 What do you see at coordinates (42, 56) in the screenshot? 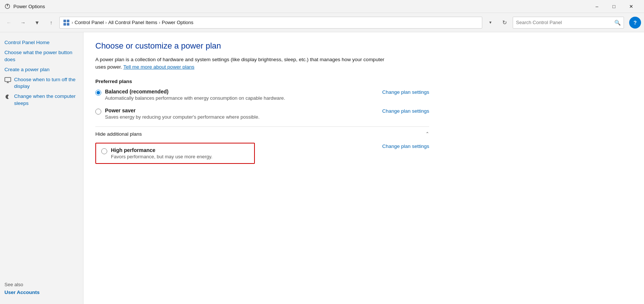
I see `sidebar-item-power-button: Choose what the power button does` at bounding box center [42, 56].